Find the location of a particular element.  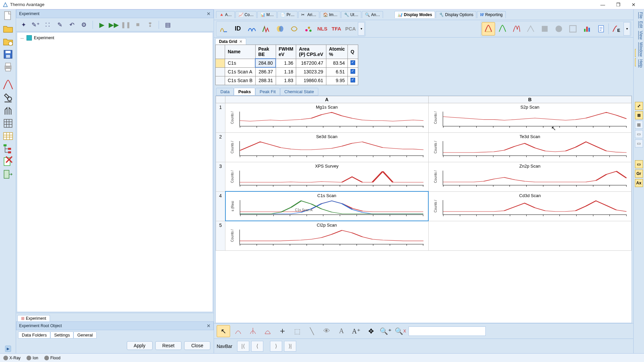

chart-cell: Cd3d ScanCounts / is located at coordinates (530, 206).